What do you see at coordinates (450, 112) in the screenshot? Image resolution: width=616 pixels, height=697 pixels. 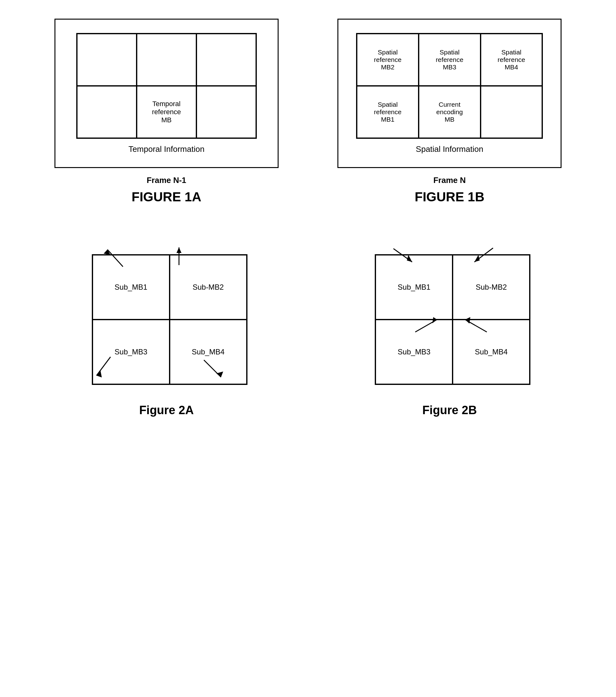 I see `grid-cell-1b-current: Current encoding MB` at bounding box center [450, 112].